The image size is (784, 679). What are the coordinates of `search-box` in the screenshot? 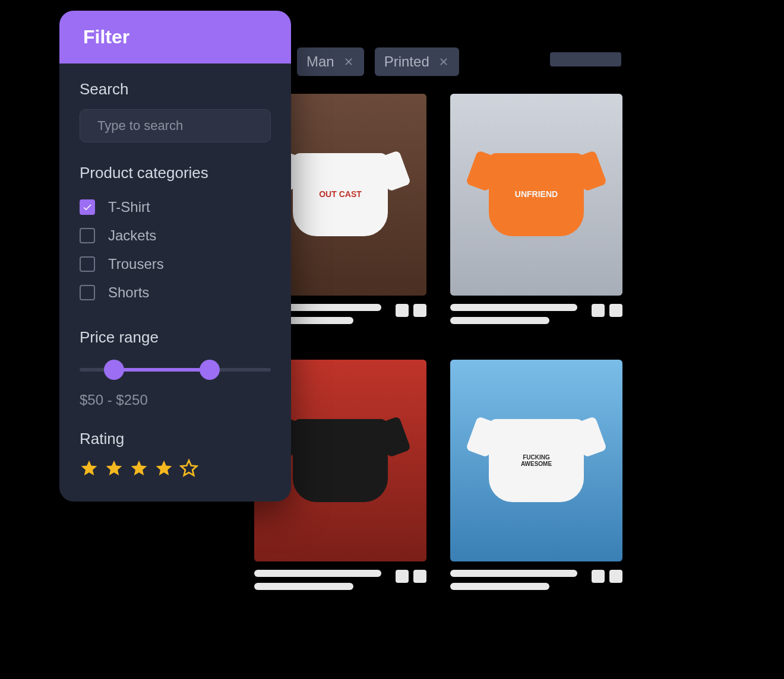 It's located at (175, 126).